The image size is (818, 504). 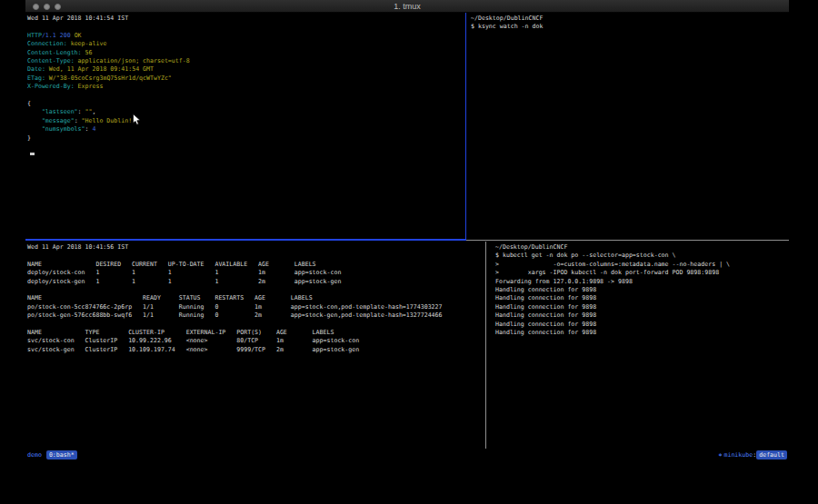 What do you see at coordinates (256, 299) in the screenshot?
I see `terminal-output: Wed 11 Apr 2018 10:41:56 IST NAME DESIRE…` at bounding box center [256, 299].